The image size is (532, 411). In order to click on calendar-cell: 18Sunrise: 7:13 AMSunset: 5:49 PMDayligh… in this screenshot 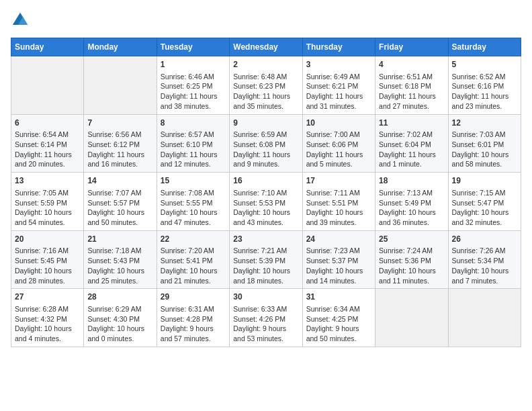, I will do `click(412, 201)`.